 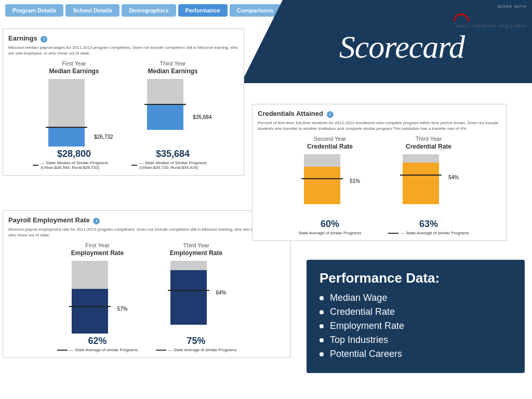 I want to click on perf-item-label: Potential Careers, so click(x=366, y=354).